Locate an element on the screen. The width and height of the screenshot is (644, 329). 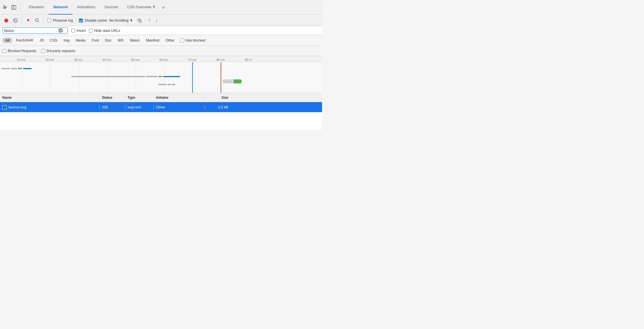
invert-option: Invert is located at coordinates (79, 31).